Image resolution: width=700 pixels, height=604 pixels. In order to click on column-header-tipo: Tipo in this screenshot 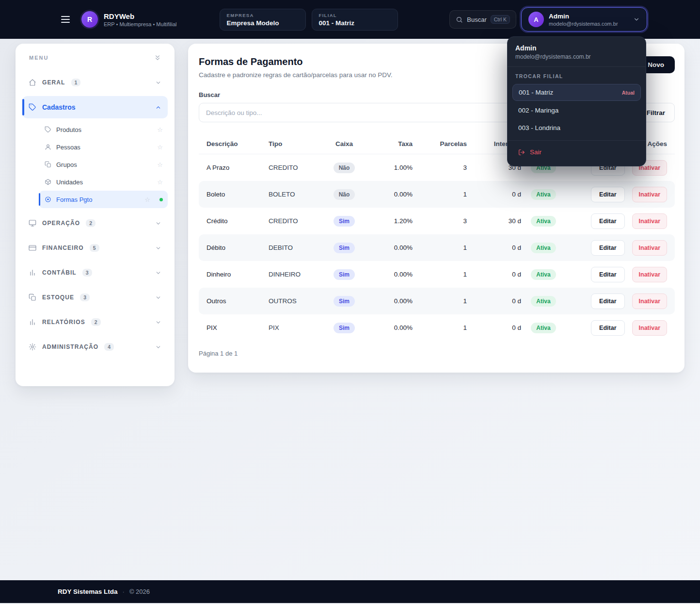, I will do `click(297, 144)`.